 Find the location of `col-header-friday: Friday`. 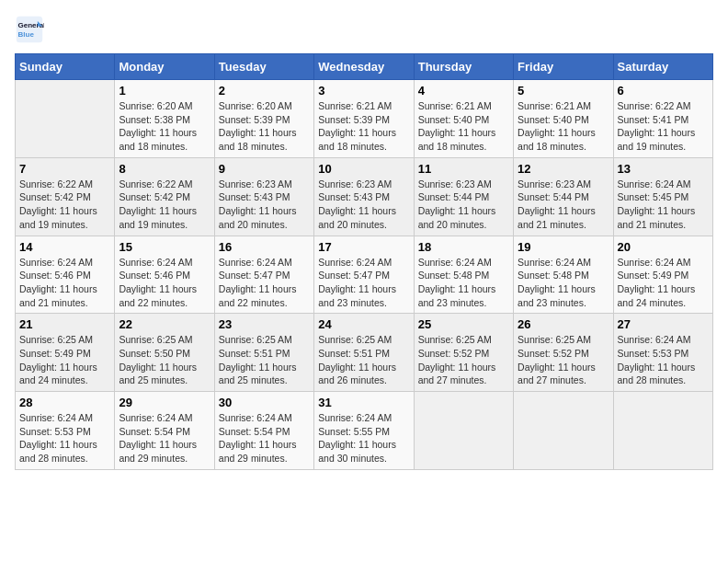

col-header-friday: Friday is located at coordinates (563, 67).